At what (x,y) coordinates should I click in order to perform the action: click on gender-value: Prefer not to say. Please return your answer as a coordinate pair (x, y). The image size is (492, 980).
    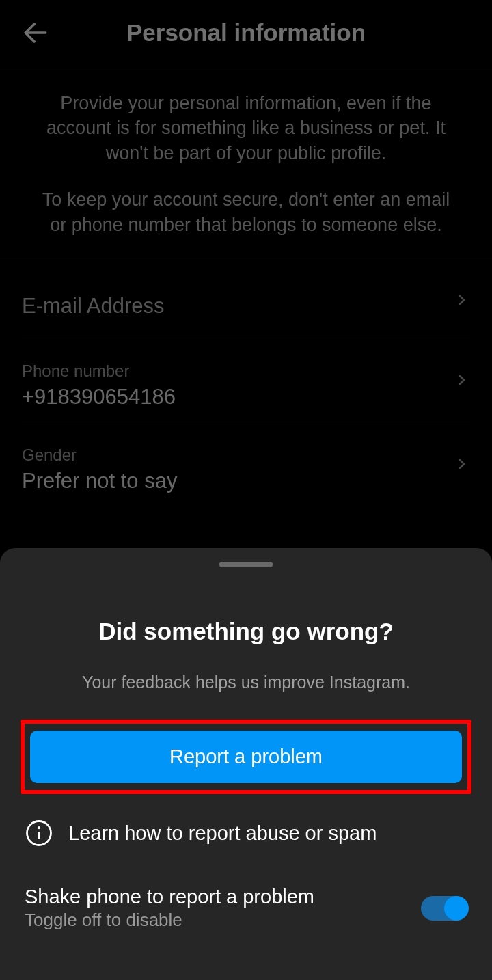
    Looking at the image, I should click on (246, 481).